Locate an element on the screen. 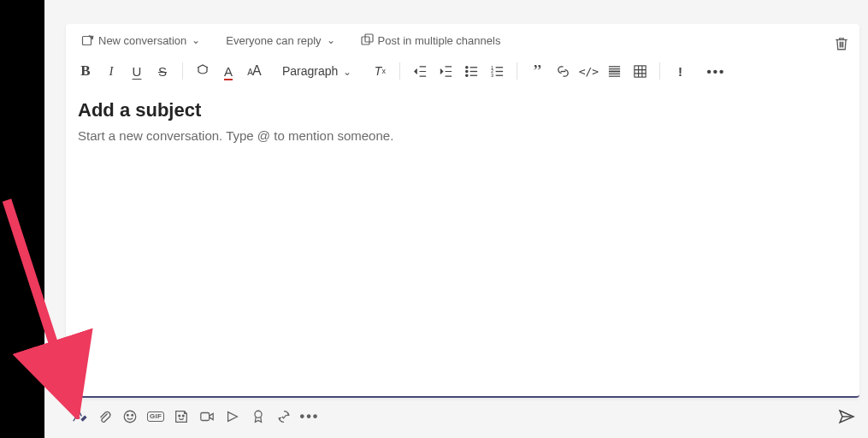  link-button is located at coordinates (563, 71).